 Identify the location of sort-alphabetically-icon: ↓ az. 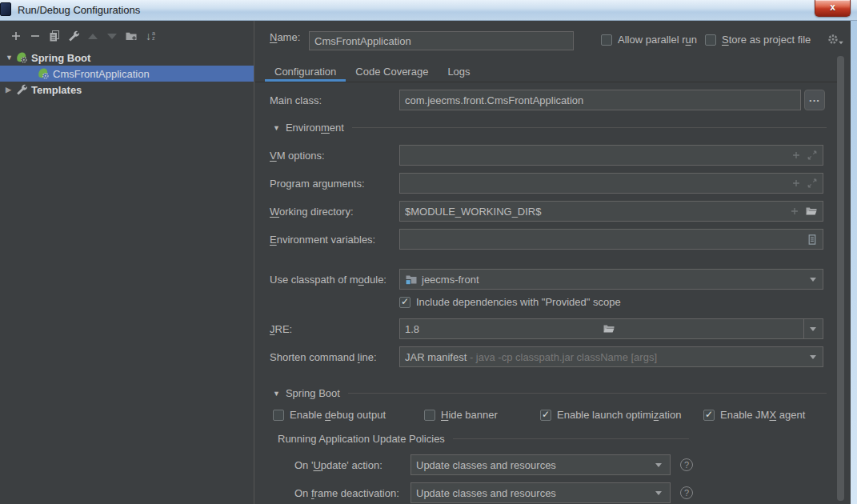
(150, 36).